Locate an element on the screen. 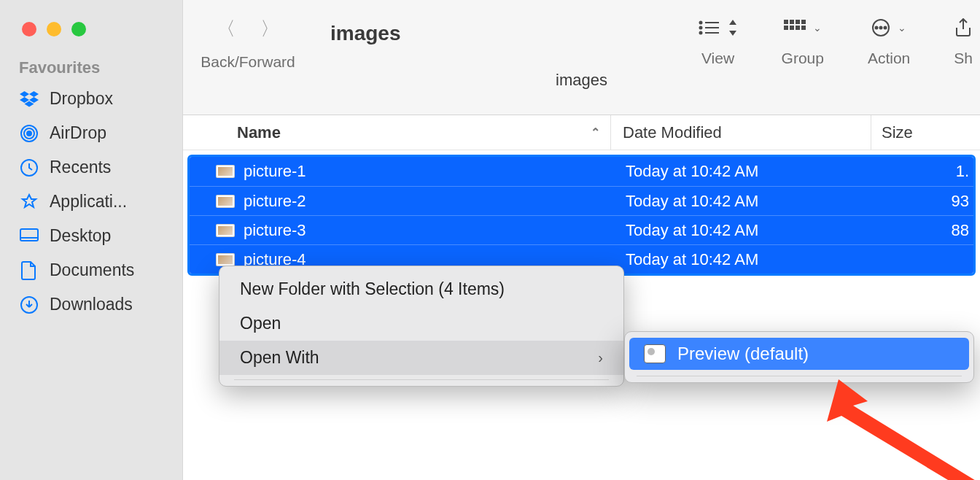 The image size is (980, 480). share-icon is located at coordinates (963, 28).